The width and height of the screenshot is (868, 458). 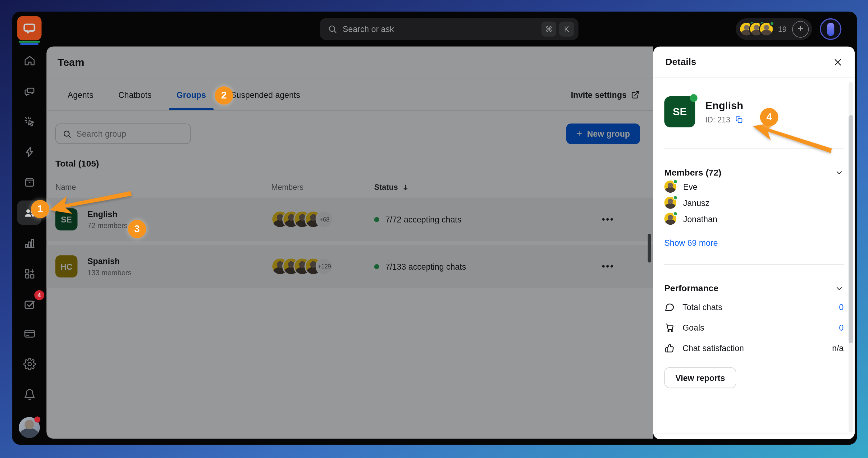 I want to click on sidebar-item-billing, so click(x=29, y=333).